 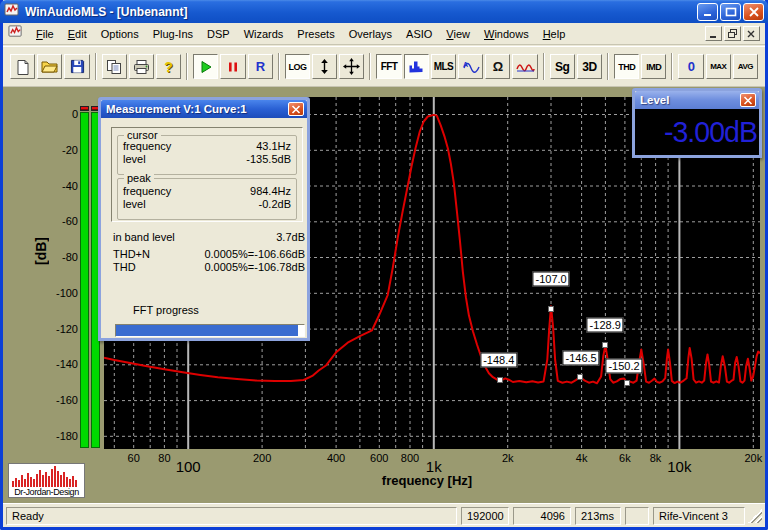 What do you see at coordinates (50, 66) in the screenshot?
I see `open-folder-icon` at bounding box center [50, 66].